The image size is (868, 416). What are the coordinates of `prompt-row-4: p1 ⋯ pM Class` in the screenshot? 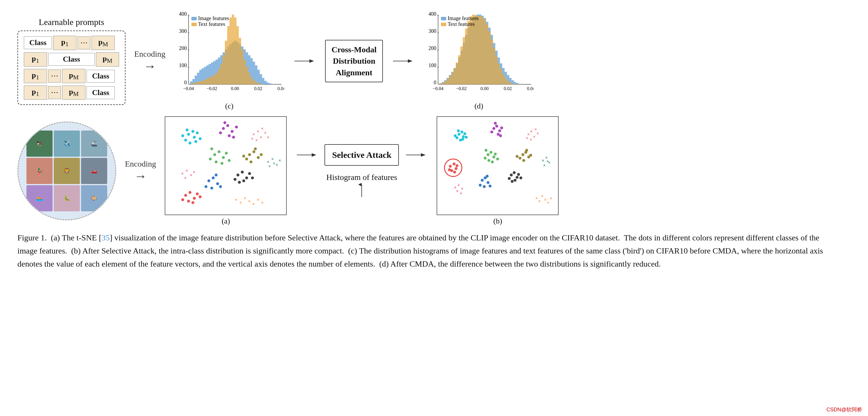 It's located at (71, 93).